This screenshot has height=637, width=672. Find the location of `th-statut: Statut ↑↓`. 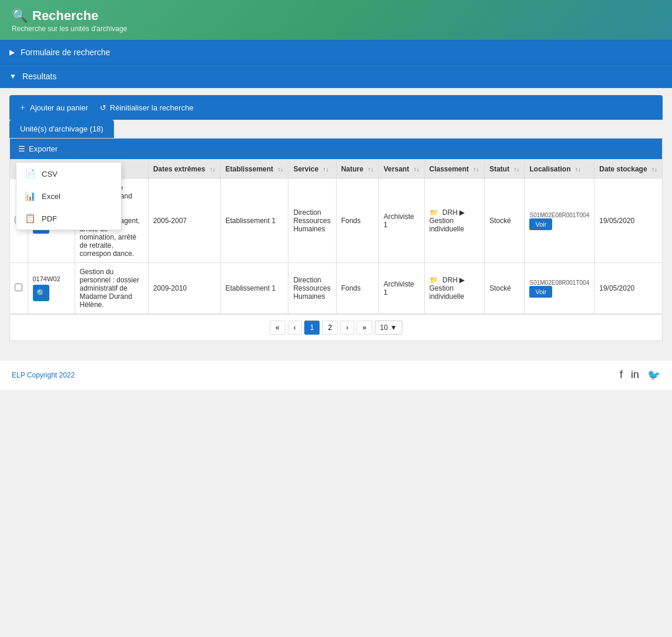

th-statut: Statut ↑↓ is located at coordinates (505, 169).